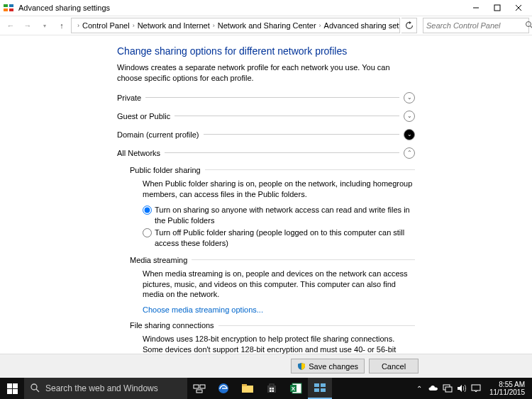 This screenshot has height=399, width=532. Describe the element at coordinates (266, 153) in the screenshot. I see `section-all-networks: All Networks ⌃` at that location.